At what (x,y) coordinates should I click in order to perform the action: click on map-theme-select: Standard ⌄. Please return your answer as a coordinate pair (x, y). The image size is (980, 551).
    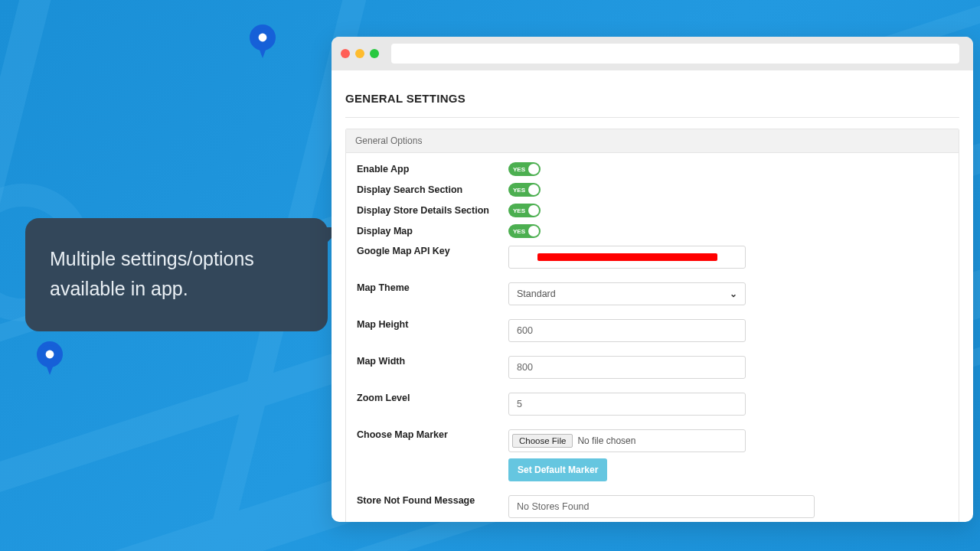
    Looking at the image, I should click on (627, 294).